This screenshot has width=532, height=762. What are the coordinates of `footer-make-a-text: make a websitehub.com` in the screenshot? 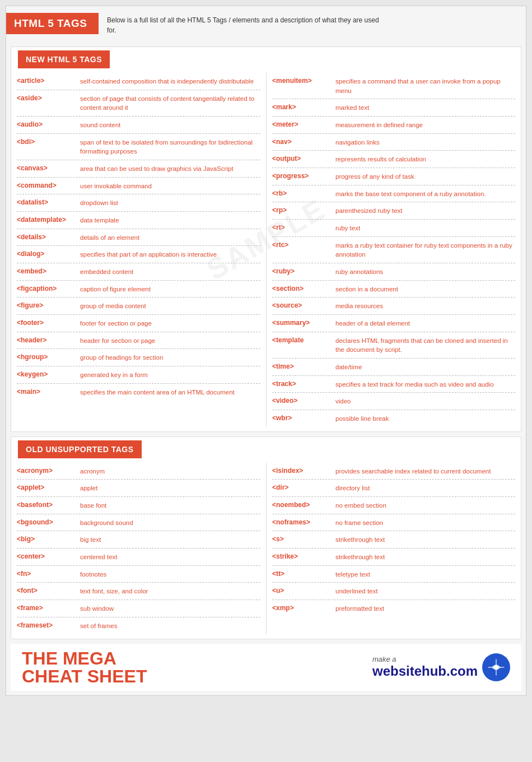 It's located at (425, 667).